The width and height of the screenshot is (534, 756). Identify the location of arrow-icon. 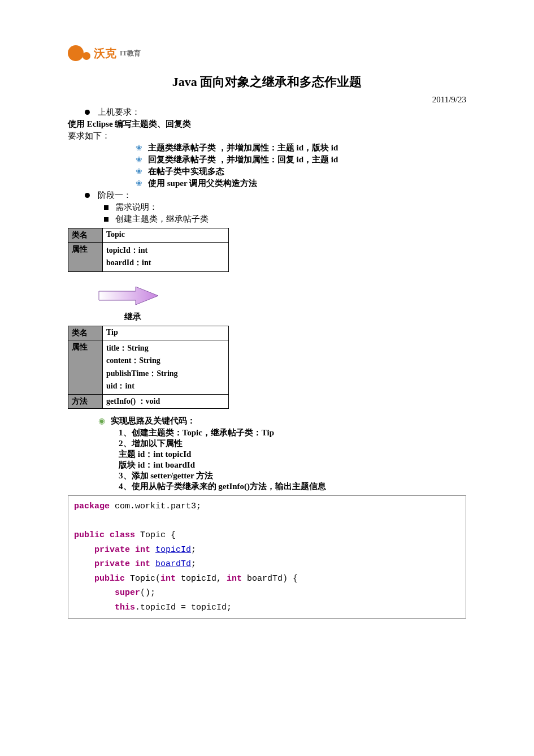
(130, 296).